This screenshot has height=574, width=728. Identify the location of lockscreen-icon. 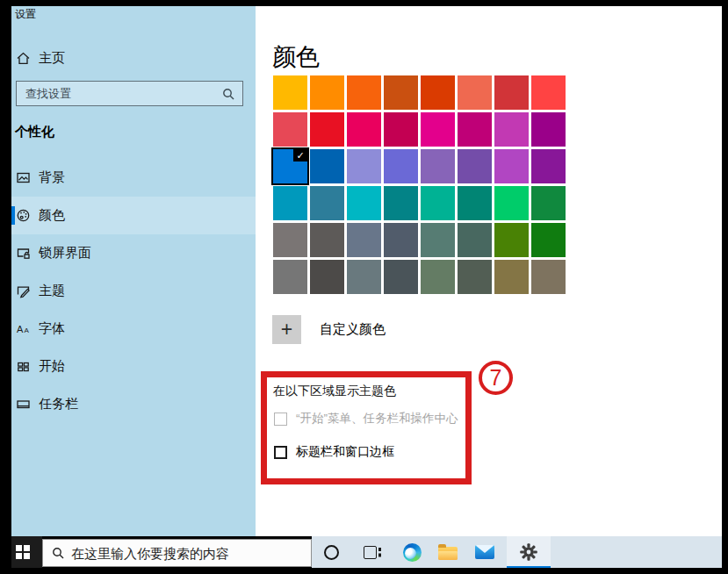
(23, 253).